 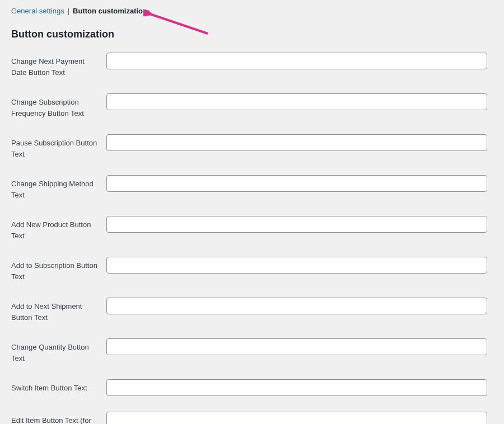 I want to click on input-add-to-next-shipment, so click(x=297, y=306).